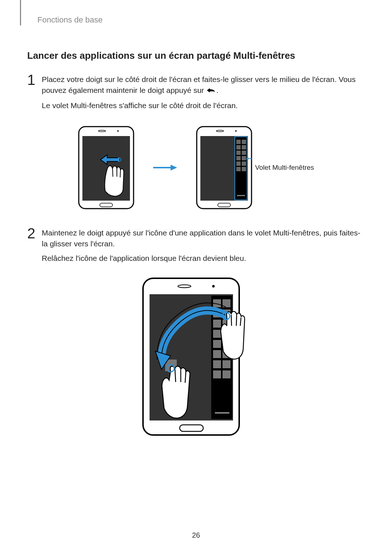 The image size is (392, 554). I want to click on figure-step-1: Volet Multi-fenêtres, so click(196, 168).